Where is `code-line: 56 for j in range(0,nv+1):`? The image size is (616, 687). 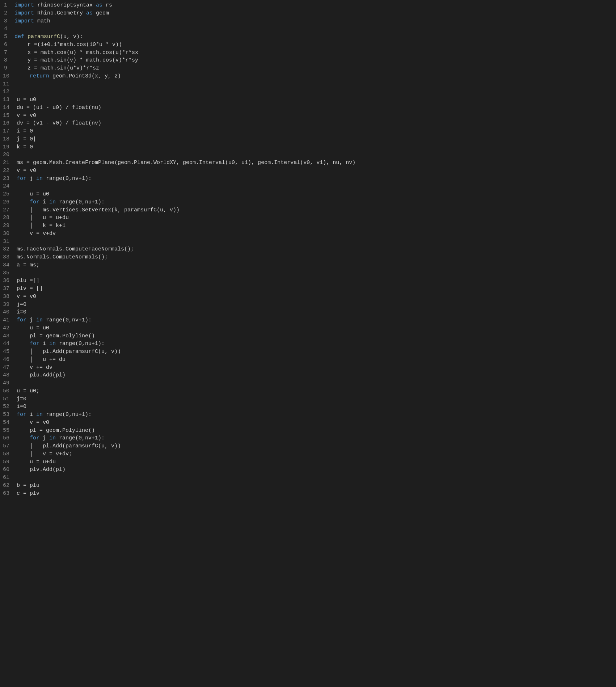
code-line: 56 for j in range(0,nv+1): is located at coordinates (308, 438).